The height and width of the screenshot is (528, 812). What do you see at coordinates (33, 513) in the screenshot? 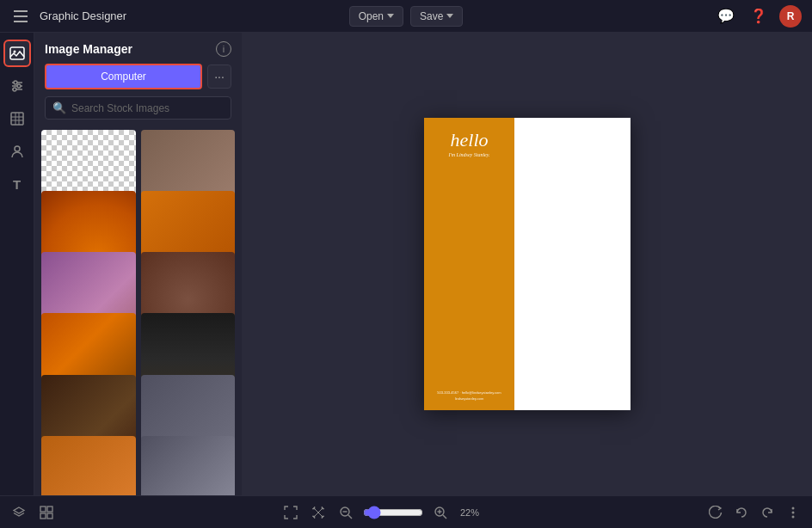
I see `bottom-left` at bounding box center [33, 513].